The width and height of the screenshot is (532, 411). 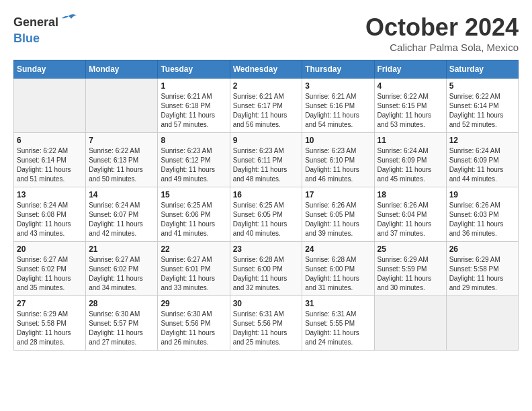 I want to click on day-number: 6, so click(x=50, y=140).